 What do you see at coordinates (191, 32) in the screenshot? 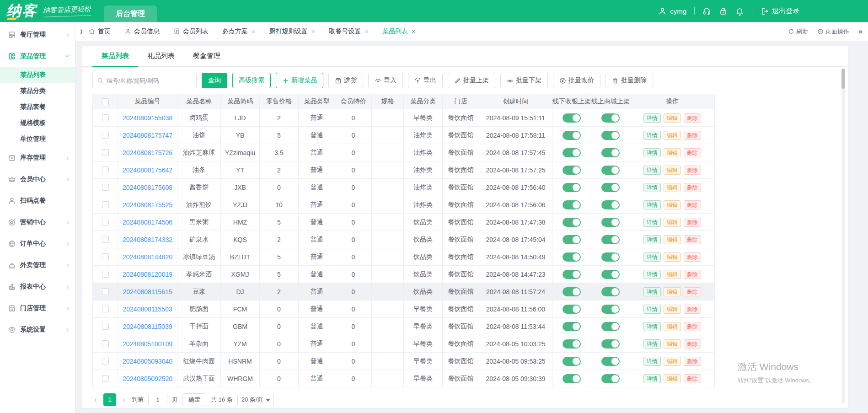
I see `breadcrumb-tab-member-list: 会员列表` at bounding box center [191, 32].